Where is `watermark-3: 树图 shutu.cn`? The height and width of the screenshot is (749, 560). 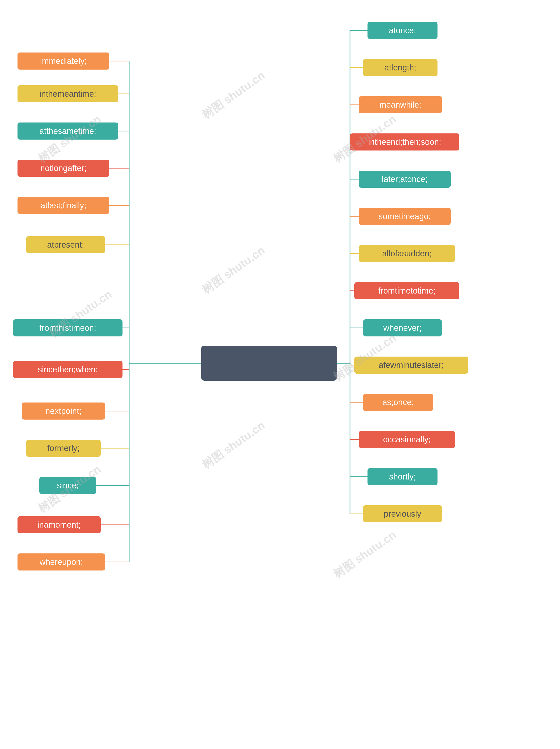
watermark-3: 树图 shutu.cn is located at coordinates (234, 270).